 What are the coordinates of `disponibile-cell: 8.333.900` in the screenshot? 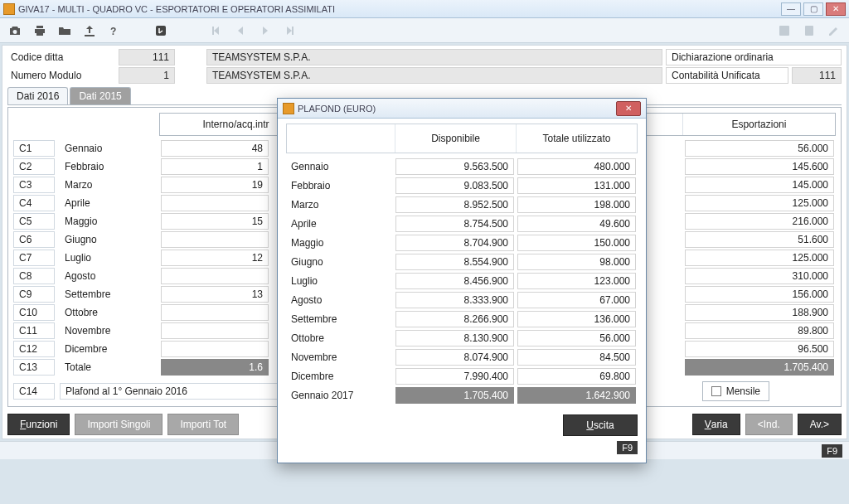 It's located at (454, 300).